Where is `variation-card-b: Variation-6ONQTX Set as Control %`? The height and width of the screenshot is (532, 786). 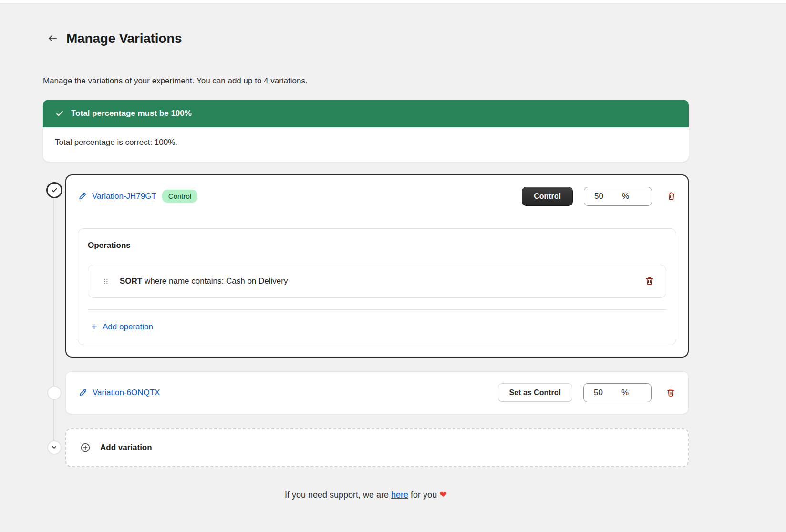
variation-card-b: Variation-6ONQTX Set as Control % is located at coordinates (377, 393).